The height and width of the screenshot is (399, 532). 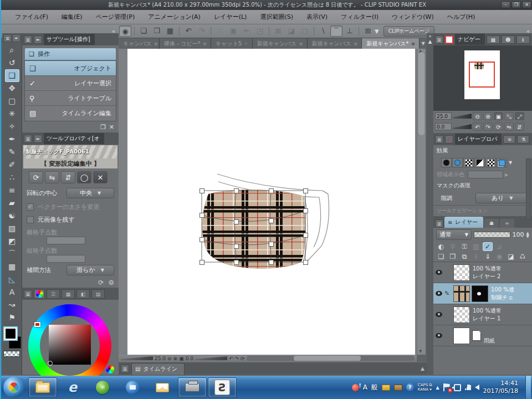 I want to click on navigator-zoom-slider, so click(x=462, y=116).